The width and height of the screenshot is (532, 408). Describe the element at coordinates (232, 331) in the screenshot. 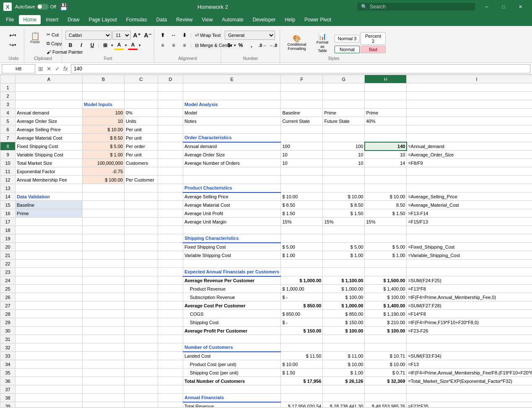

I see `cell-30-5: Average Profit Per Customer` at that location.